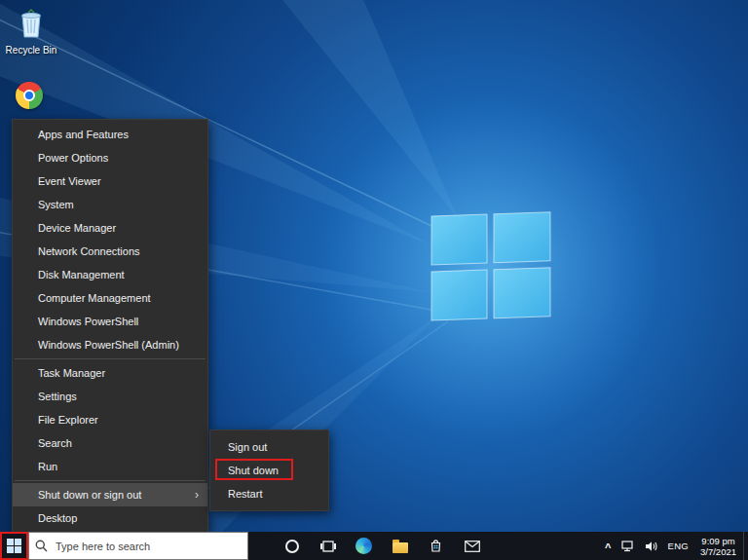  I want to click on menu-item-label: Shut down or sign out, so click(90, 495).